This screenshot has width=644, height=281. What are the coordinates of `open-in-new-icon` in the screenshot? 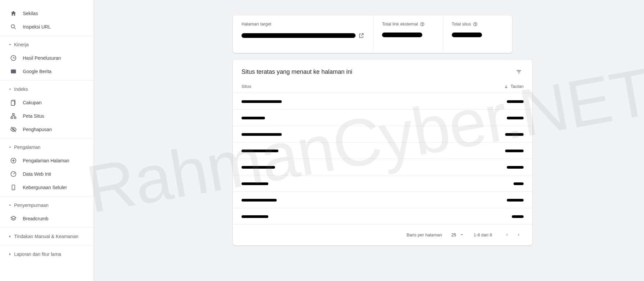 It's located at (361, 36).